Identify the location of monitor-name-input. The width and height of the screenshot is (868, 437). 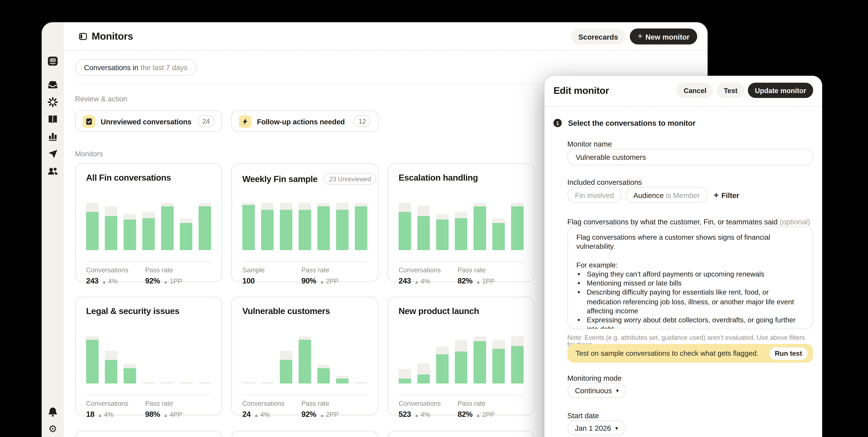
(690, 157).